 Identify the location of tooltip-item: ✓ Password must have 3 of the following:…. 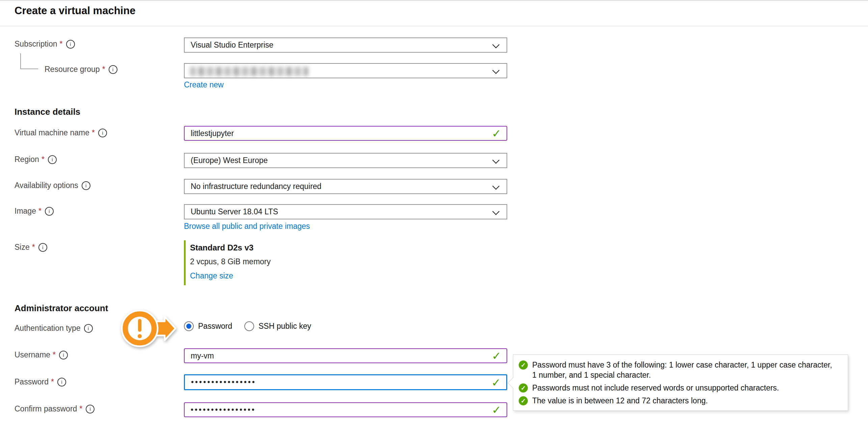
(680, 370).